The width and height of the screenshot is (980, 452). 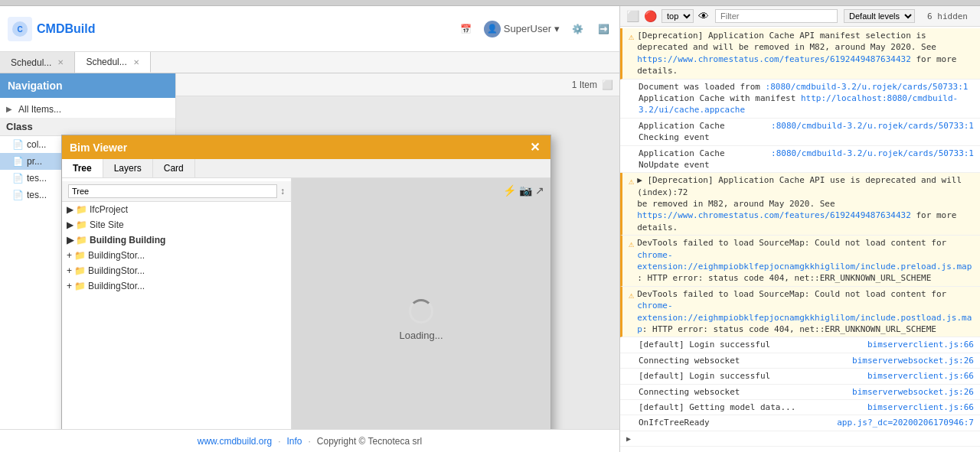 What do you see at coordinates (421, 320) in the screenshot?
I see `loading-indicator: Loading...` at bounding box center [421, 320].